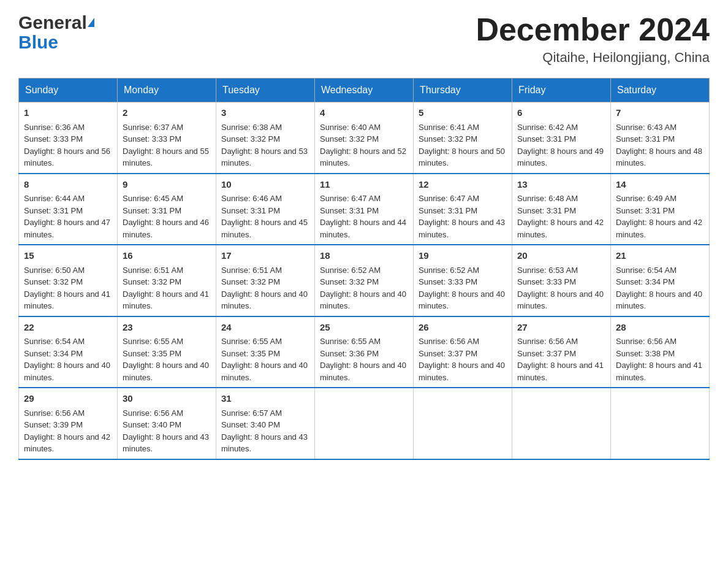  Describe the element at coordinates (68, 256) in the screenshot. I see `day-number: 15` at that location.